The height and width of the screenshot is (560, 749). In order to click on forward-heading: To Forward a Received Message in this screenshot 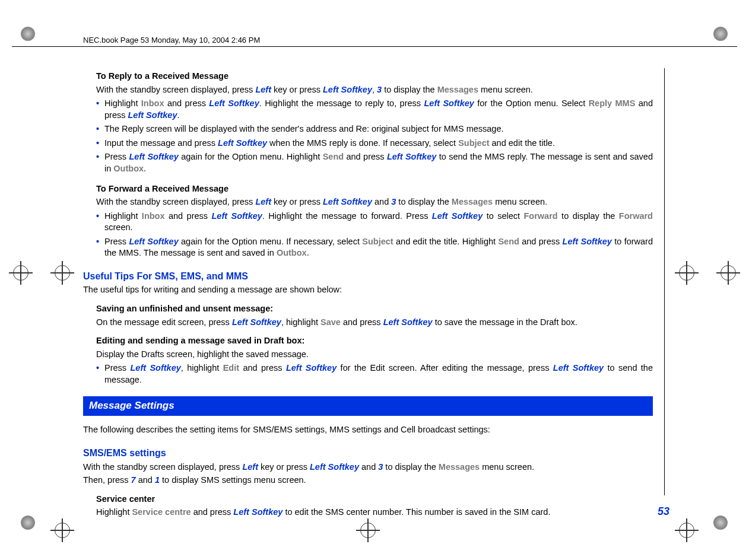, I will do `click(374, 189)`.